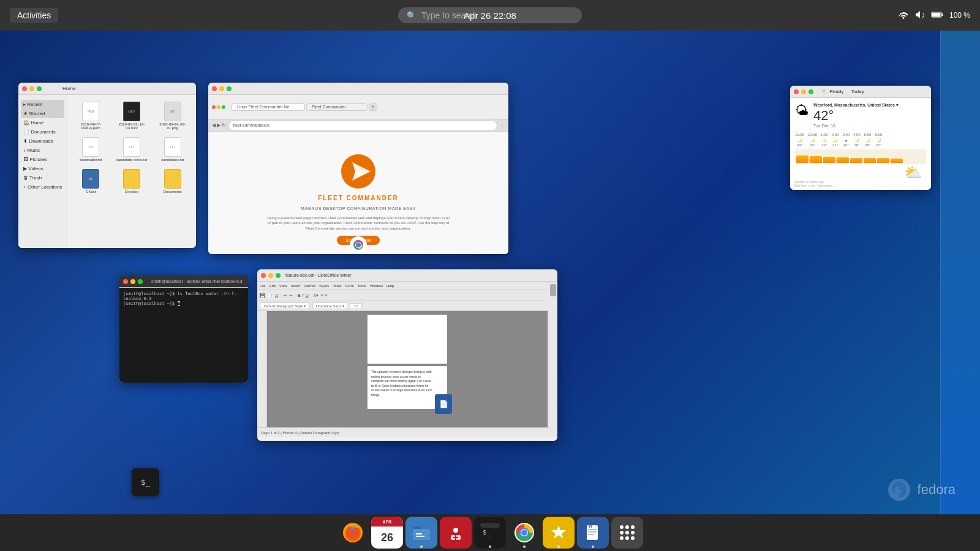 The image size is (980, 551). Describe the element at coordinates (69, 88) in the screenshot. I see `win-title-files: Home` at that location.